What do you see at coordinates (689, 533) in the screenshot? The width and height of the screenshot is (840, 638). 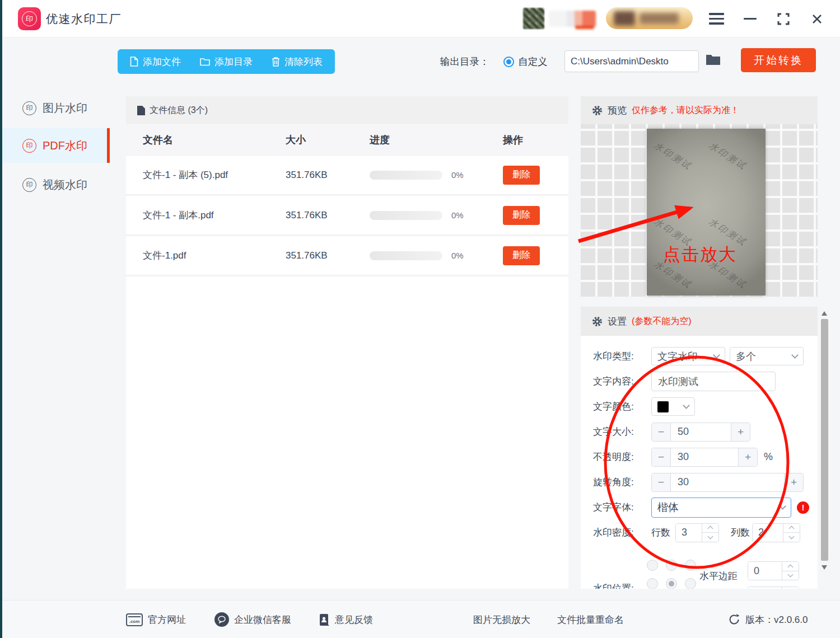 I see `rows-input` at bounding box center [689, 533].